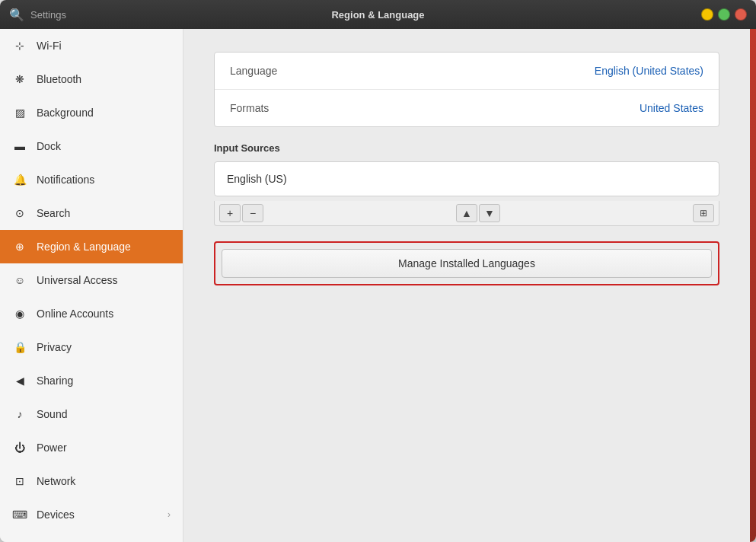 This screenshot has width=756, height=542. What do you see at coordinates (104, 347) in the screenshot?
I see `sidebar-item-label-privacy: Privacy` at bounding box center [104, 347].